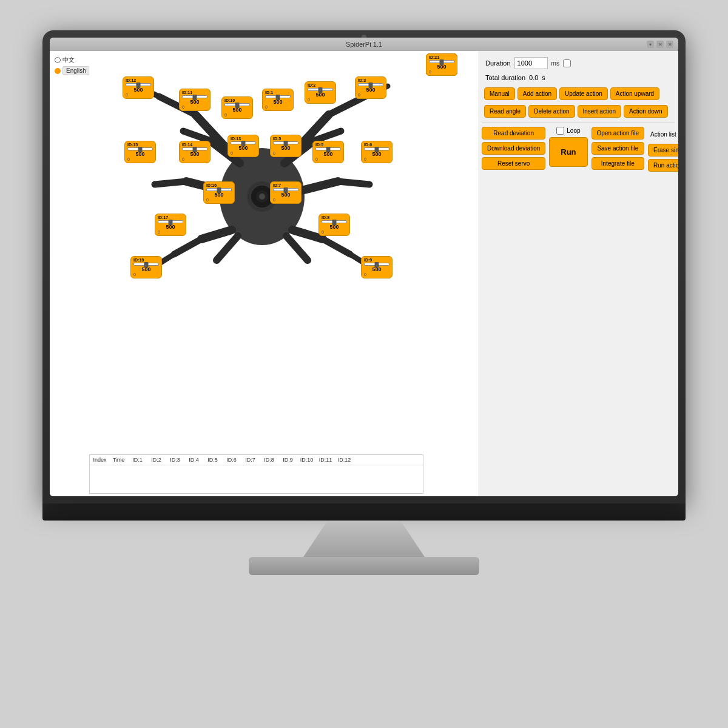 This screenshot has width=728, height=728. Describe the element at coordinates (513, 133) in the screenshot. I see `read-deviation-button: Read deviation` at that location.